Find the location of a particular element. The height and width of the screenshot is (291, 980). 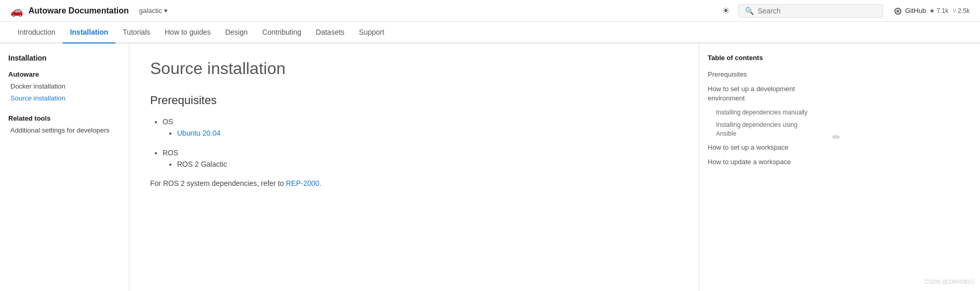

sidebar-subsection-related-tools: Related tools is located at coordinates (64, 118).